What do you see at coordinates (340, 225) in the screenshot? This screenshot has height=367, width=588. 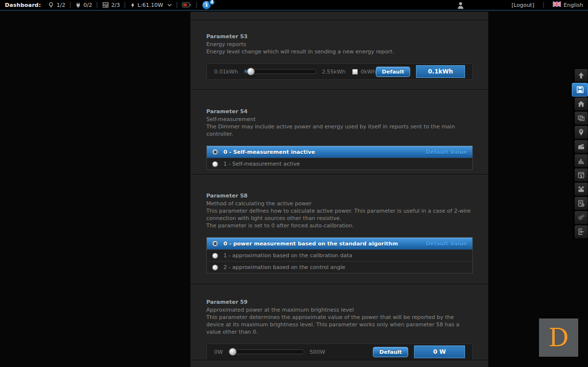 I see `parameter-description: The parameter is set to 0 after forced a…` at bounding box center [340, 225].